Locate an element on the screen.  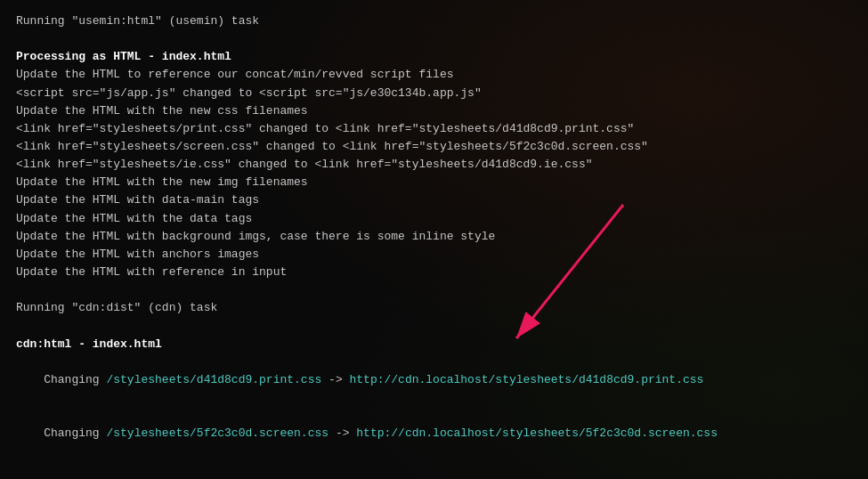
cdn-path-print: /stylesheets/d41d8cd9.print.css is located at coordinates (214, 379).